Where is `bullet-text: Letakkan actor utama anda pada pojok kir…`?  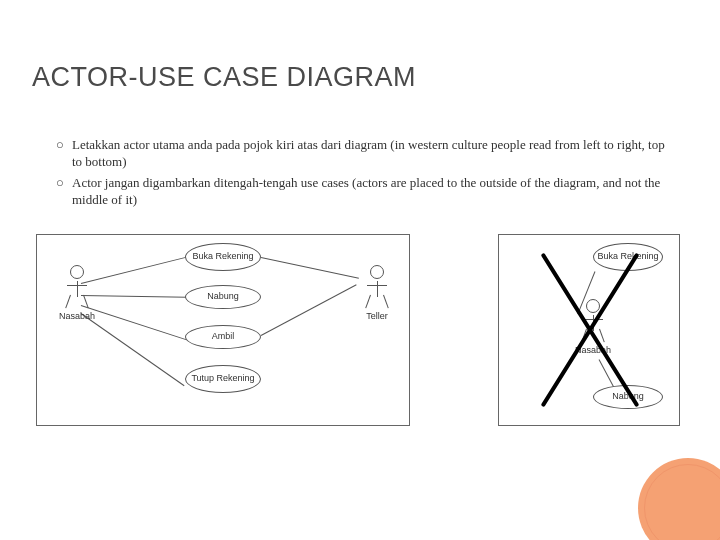 bullet-text: Letakkan actor utama anda pada pojok kir… is located at coordinates (370, 153).